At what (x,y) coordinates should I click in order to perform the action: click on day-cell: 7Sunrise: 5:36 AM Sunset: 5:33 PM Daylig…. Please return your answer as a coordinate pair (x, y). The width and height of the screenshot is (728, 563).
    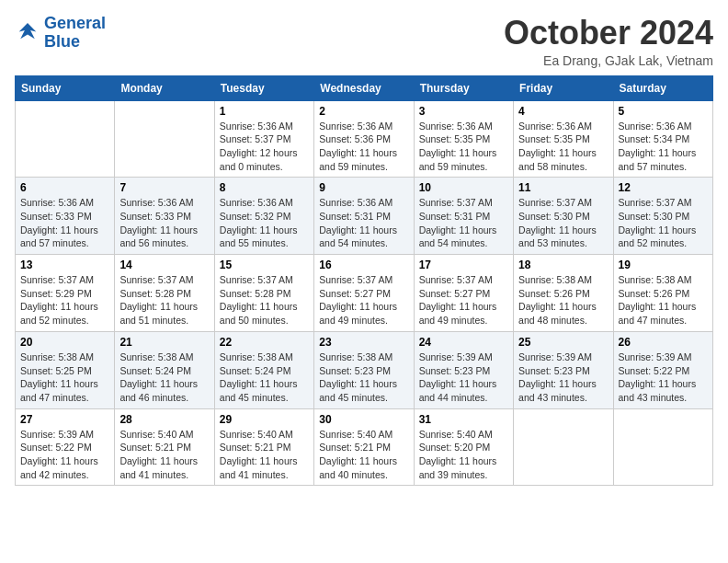
    Looking at the image, I should click on (165, 216).